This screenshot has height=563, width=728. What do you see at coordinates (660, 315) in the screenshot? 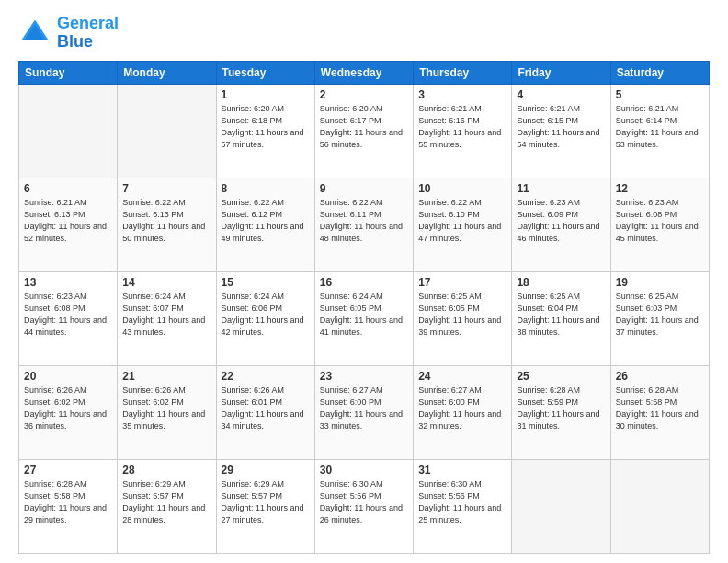
I see `day-info: Sunrise: 6:25 AM Sunset: 6:03 PM Dayligh…` at bounding box center [660, 315].